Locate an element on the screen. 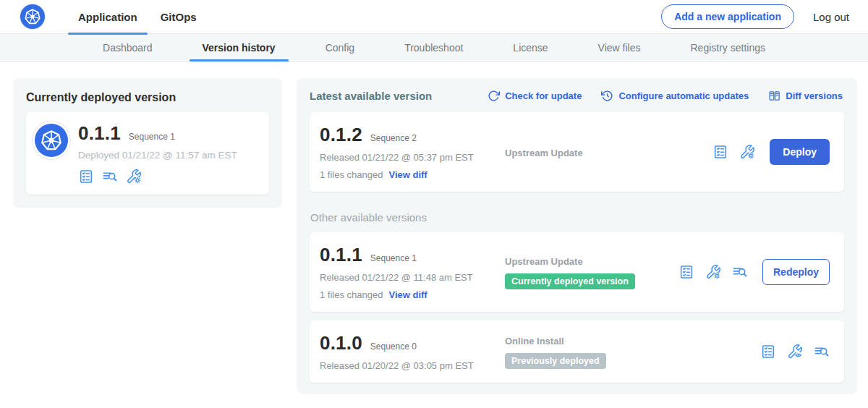  schedule-icon is located at coordinates (608, 95).